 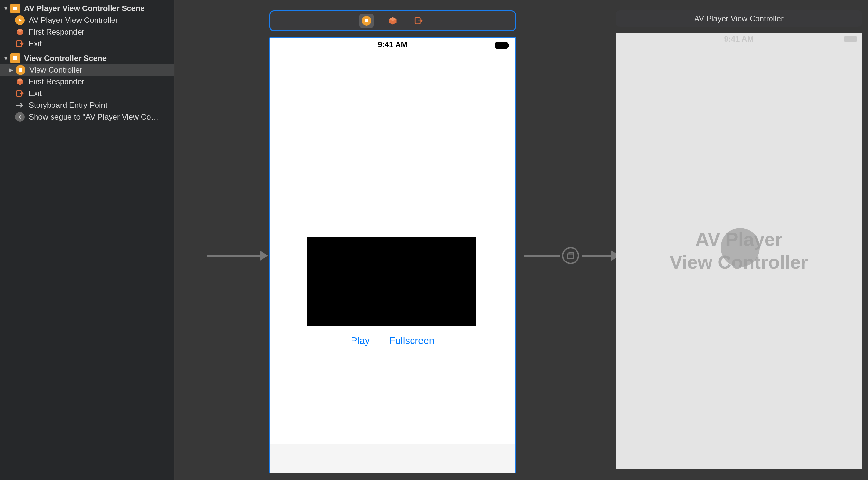 I want to click on fullscreen-button: Fullscreen, so click(x=412, y=341).